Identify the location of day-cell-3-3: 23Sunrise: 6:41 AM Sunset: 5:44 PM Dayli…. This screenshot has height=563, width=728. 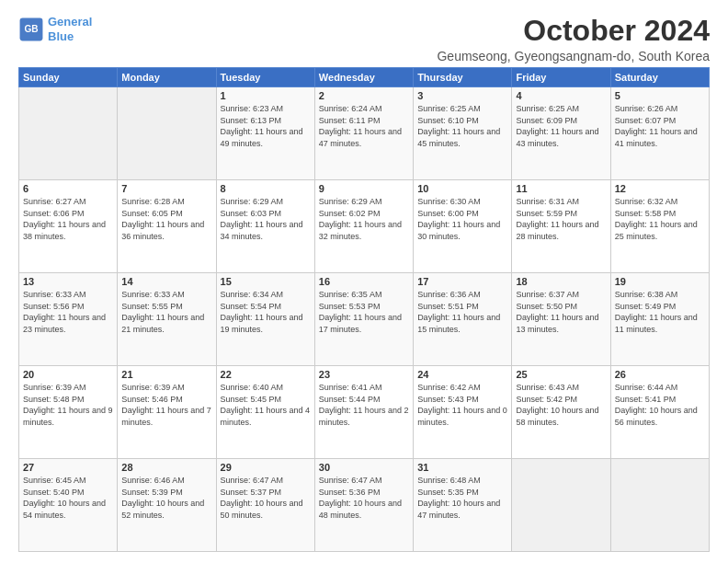
(364, 412).